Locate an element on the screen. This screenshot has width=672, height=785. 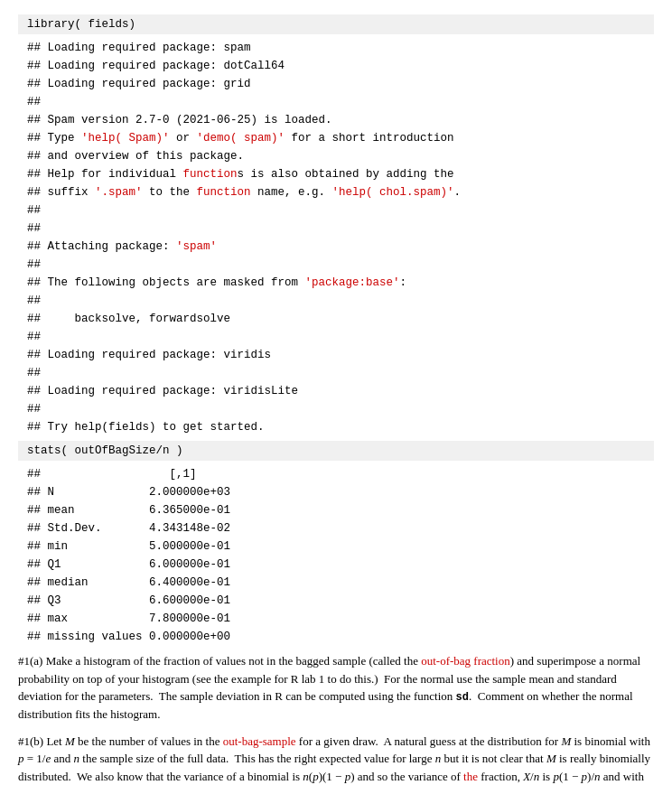
output-line-19: ## is located at coordinates (336, 373).